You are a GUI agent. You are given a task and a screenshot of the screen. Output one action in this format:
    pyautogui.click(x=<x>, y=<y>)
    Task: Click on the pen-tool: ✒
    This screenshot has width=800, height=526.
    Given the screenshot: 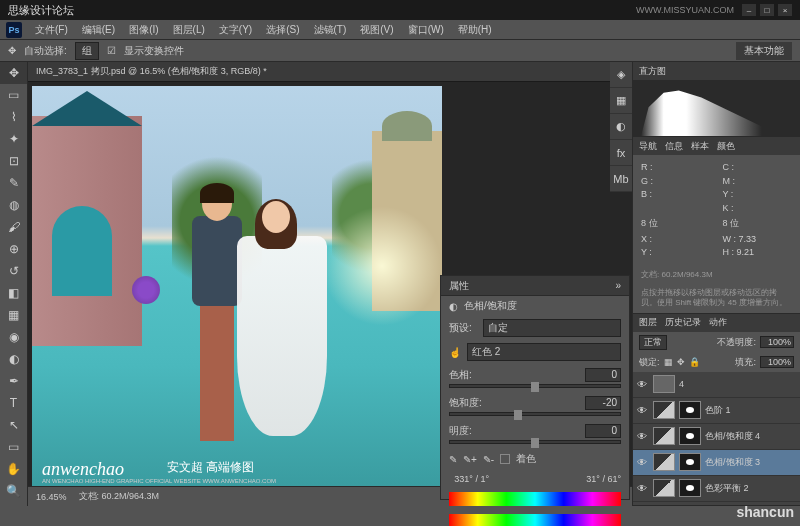 What is the action you would take?
    pyautogui.click(x=14, y=381)
    